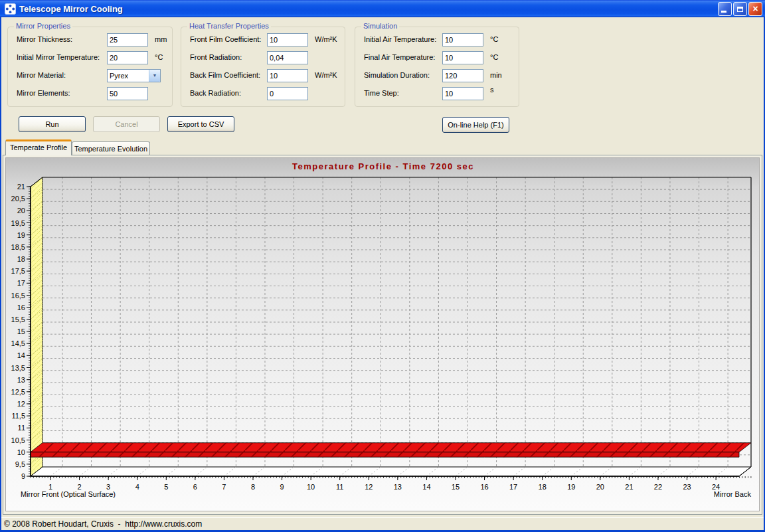 The height and width of the screenshot is (532, 765). What do you see at coordinates (463, 40) in the screenshot?
I see `initial-air-temperature-input` at bounding box center [463, 40].